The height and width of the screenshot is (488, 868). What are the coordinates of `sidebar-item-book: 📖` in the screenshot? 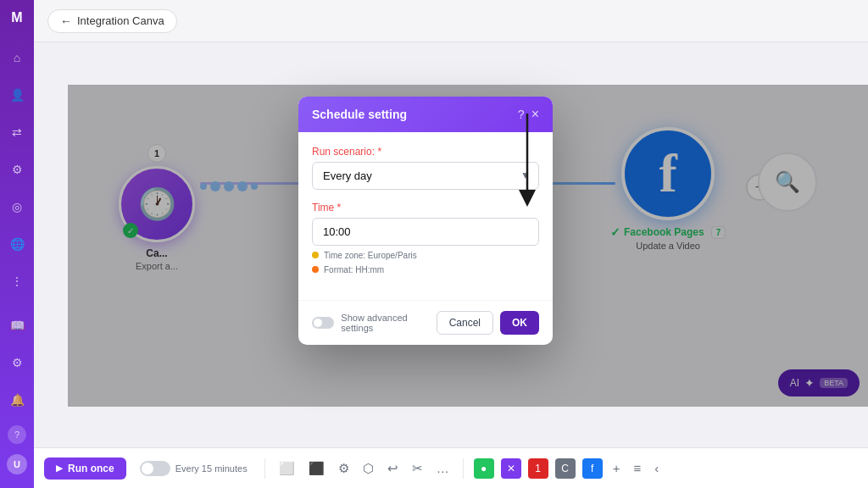 It's located at (17, 325).